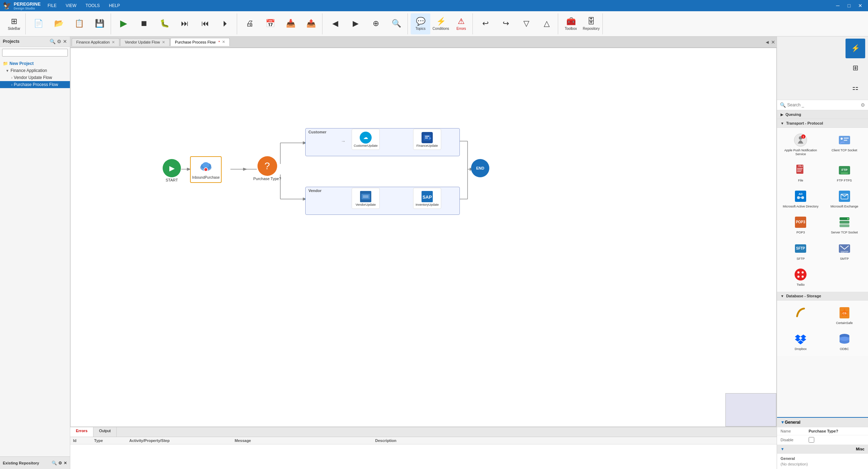 This screenshot has height=469, width=868. Describe the element at coordinates (71, 6) in the screenshot. I see `menu-view: VIEW` at that location.